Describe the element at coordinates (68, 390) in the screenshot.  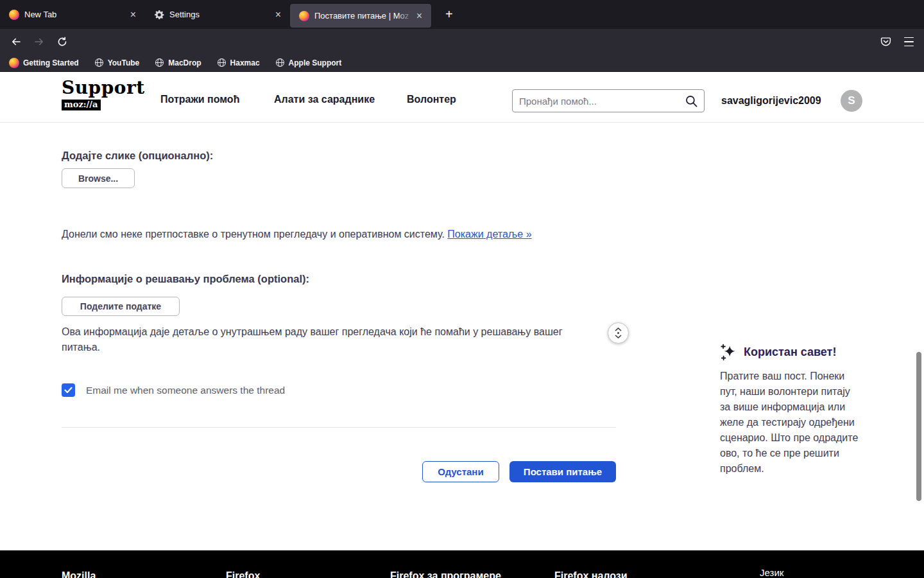
I see `check-icon` at that location.